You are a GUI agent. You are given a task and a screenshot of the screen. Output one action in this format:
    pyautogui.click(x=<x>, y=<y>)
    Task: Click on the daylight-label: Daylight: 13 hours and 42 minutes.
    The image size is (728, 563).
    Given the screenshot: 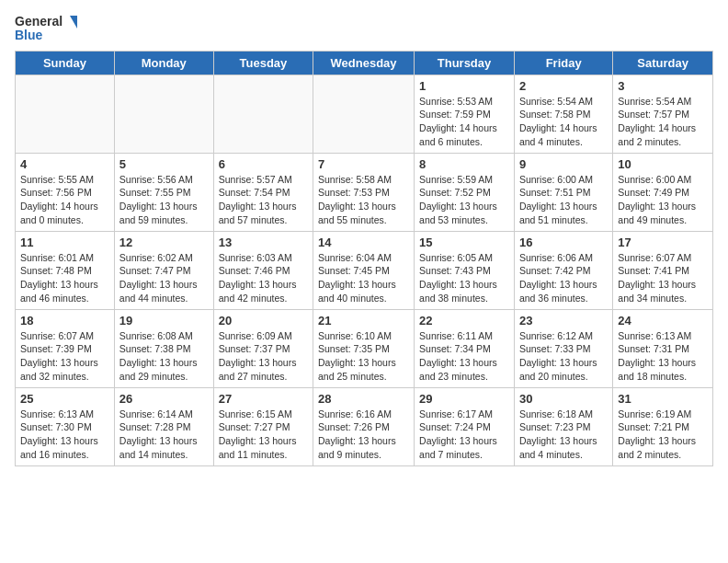 What is the action you would take?
    pyautogui.click(x=257, y=291)
    